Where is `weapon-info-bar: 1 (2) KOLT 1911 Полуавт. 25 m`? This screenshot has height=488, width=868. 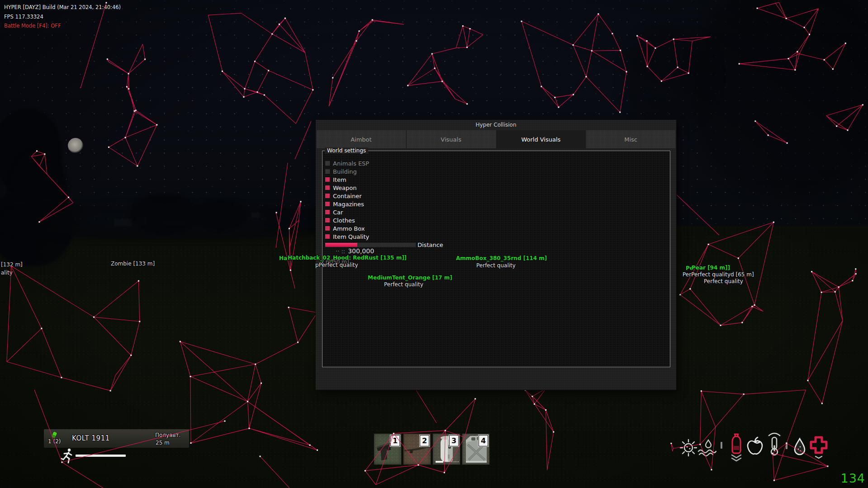 weapon-info-bar: 1 (2) KOLT 1911 Полуавт. 25 m is located at coordinates (117, 439).